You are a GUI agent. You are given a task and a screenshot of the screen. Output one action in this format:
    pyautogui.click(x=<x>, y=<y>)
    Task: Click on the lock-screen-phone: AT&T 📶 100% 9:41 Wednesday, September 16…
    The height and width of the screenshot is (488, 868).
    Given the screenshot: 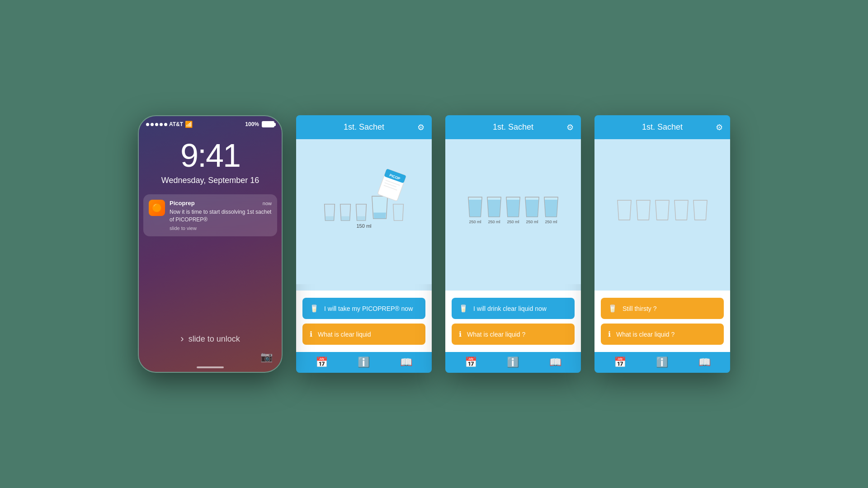 What is the action you would take?
    pyautogui.click(x=210, y=244)
    